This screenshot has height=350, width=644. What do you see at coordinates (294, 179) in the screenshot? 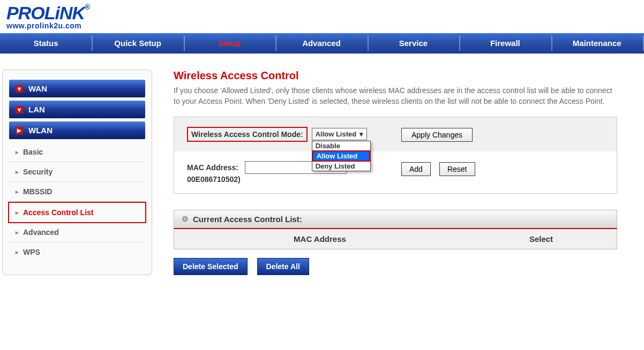
I see `mac-example: 00E086710502)` at bounding box center [294, 179].